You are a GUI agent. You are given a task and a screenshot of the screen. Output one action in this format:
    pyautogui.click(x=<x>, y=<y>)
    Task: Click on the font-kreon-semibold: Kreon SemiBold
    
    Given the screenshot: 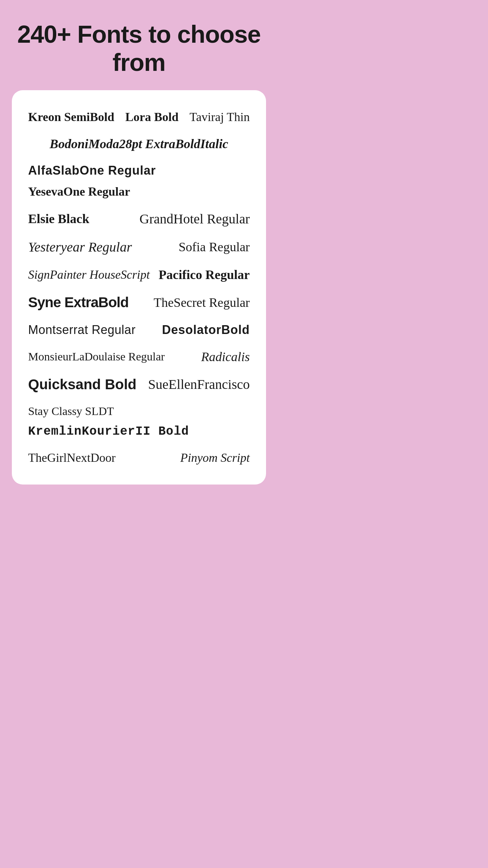 What is the action you would take?
    pyautogui.click(x=71, y=117)
    